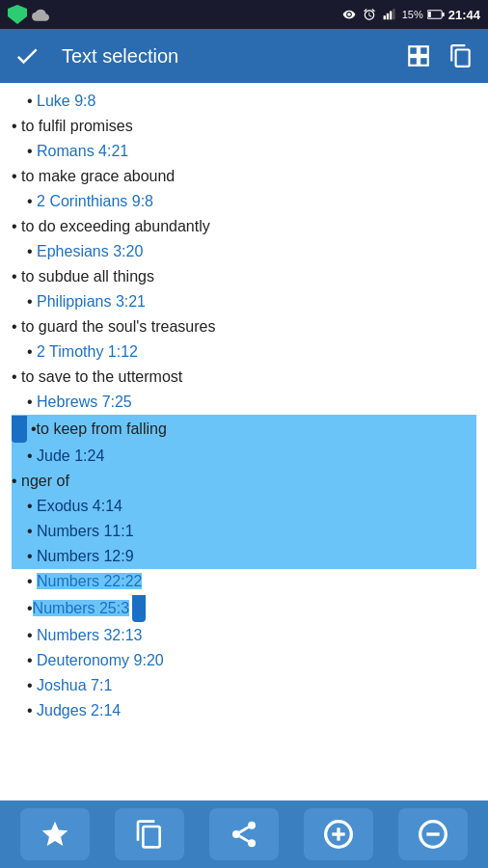  What do you see at coordinates (244, 834) in the screenshot?
I see `share-button` at bounding box center [244, 834].